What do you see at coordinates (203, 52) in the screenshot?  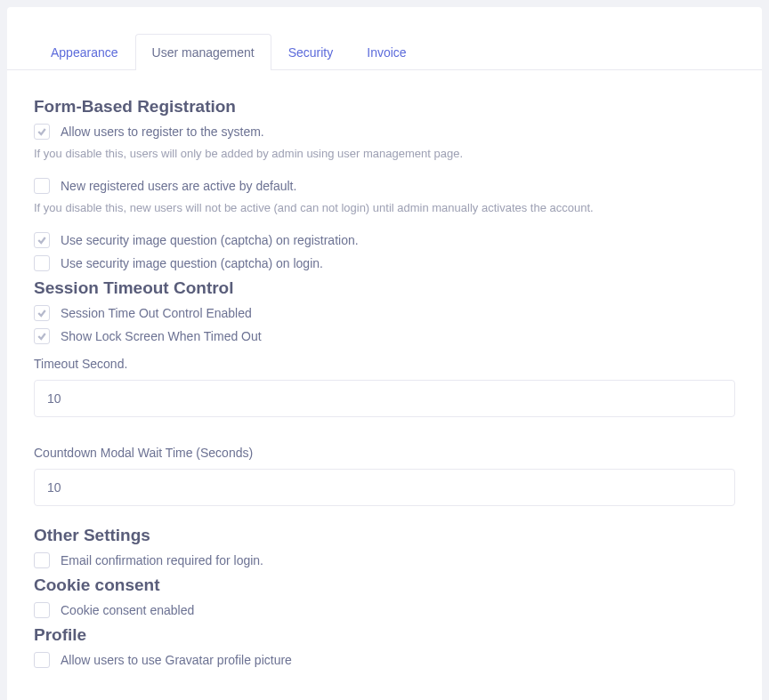 I see `tab-user-management: User management` at bounding box center [203, 52].